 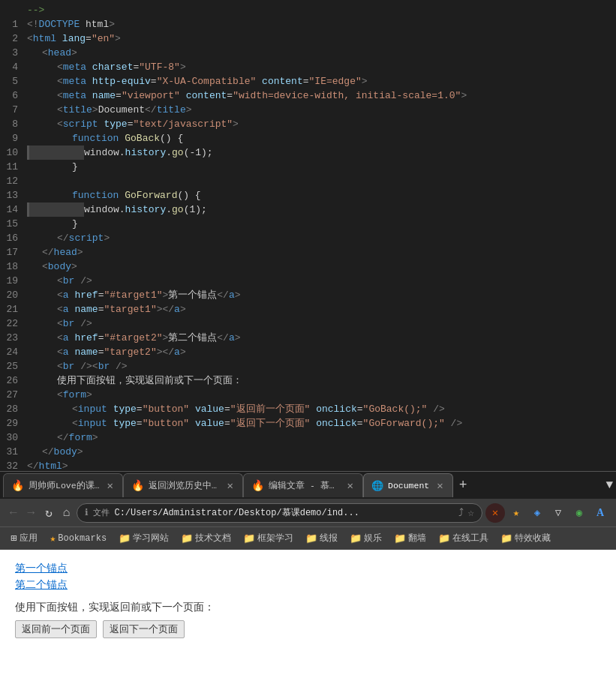 I want to click on anchor-link-2: 第二个锚点, so click(x=308, y=585).